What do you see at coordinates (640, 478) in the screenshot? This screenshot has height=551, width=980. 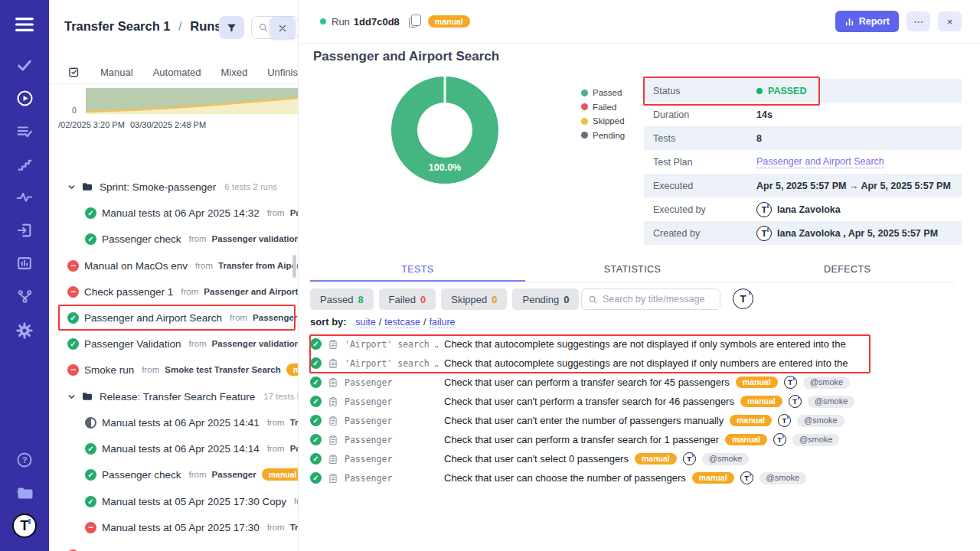 I see `test-row: PassengerCheck that user can choose the …` at bounding box center [640, 478].